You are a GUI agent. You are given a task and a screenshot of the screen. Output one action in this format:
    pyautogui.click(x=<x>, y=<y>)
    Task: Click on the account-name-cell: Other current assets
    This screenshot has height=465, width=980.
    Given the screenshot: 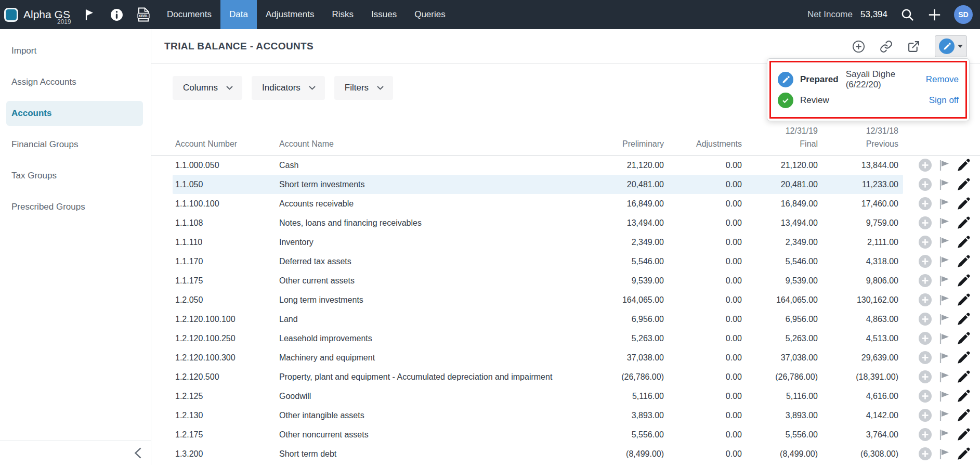 What is the action you would take?
    pyautogui.click(x=355, y=281)
    